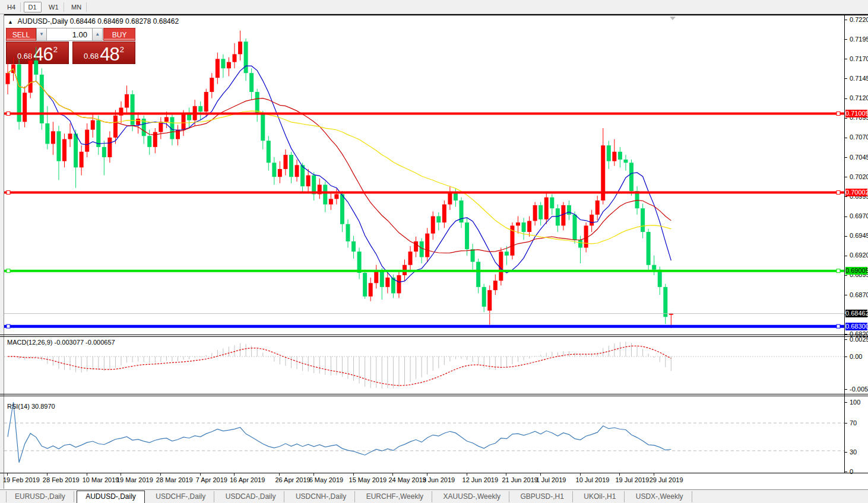 The image size is (868, 503). Describe the element at coordinates (859, 137) in the screenshot. I see `price-axis-label: 0.70700` at that location.